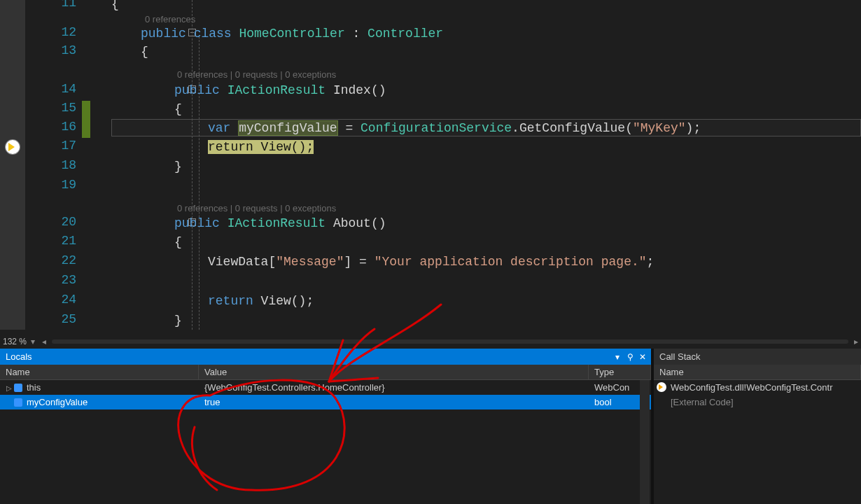 This screenshot has width=861, height=504. What do you see at coordinates (617, 357) in the screenshot?
I see `panel-options-icon` at bounding box center [617, 357].